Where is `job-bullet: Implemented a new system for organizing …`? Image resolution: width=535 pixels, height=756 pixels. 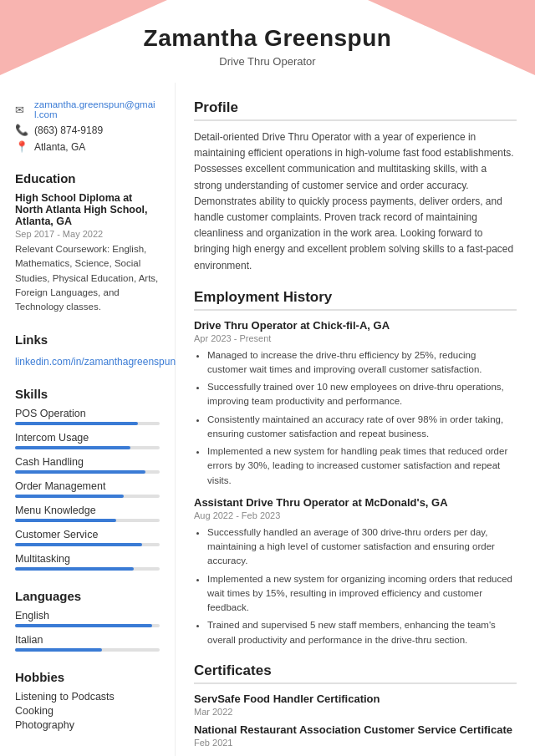 job-bullet: Implemented a new system for organizing … is located at coordinates (362, 594).